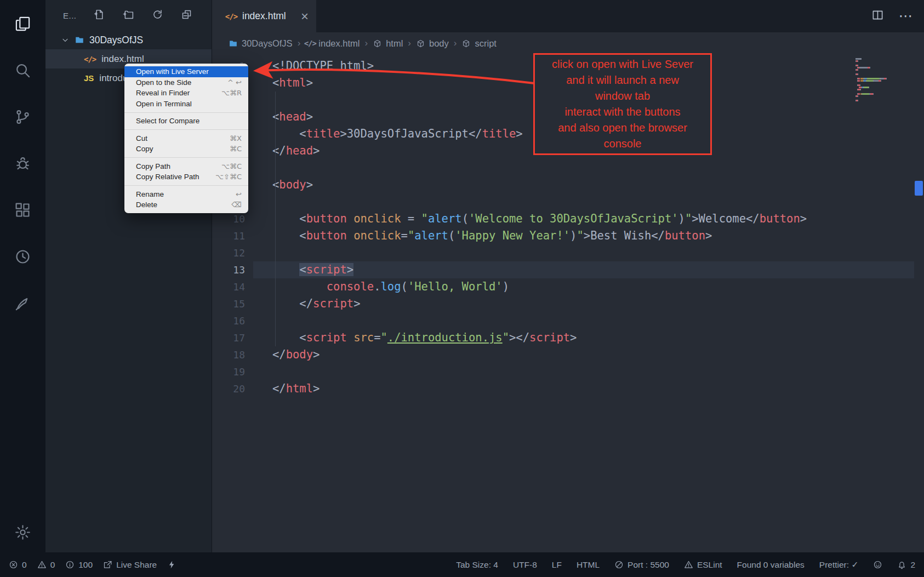 The image size is (924, 577). Describe the element at coordinates (839, 565) in the screenshot. I see `status-text: Prettier: ✓` at that location.